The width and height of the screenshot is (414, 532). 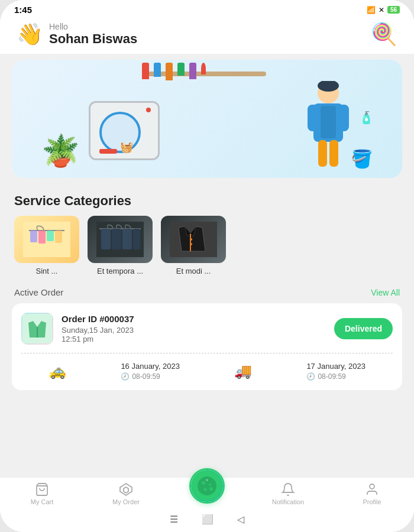 What do you see at coordinates (241, 519) in the screenshot?
I see `back-sys-btn: ◁` at bounding box center [241, 519].